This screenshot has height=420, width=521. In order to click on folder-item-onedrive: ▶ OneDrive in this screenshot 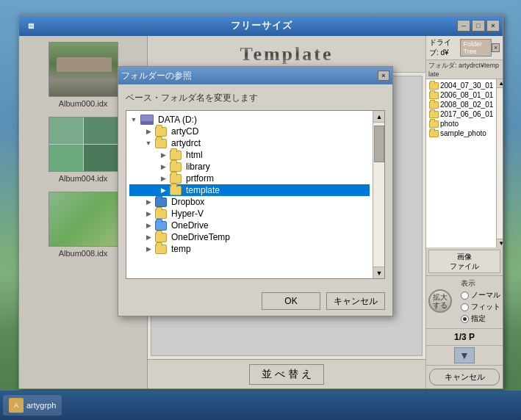, I will do `click(250, 225)`.